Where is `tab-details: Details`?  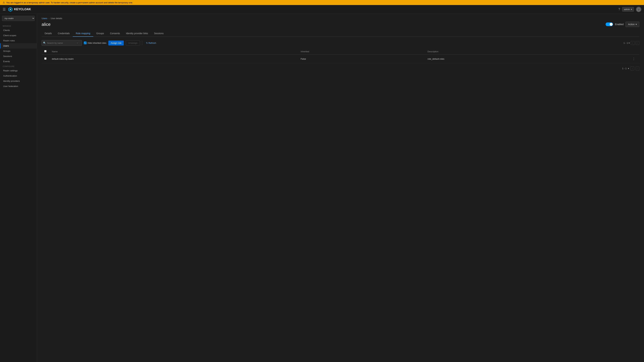 tab-details: Details is located at coordinates (48, 33).